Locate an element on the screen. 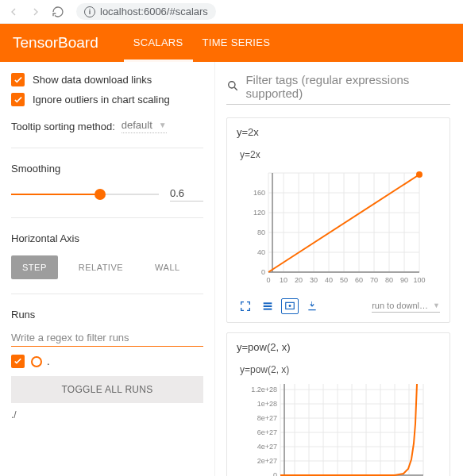 The height and width of the screenshot is (476, 463). svg-text: 60 is located at coordinates (359, 280).